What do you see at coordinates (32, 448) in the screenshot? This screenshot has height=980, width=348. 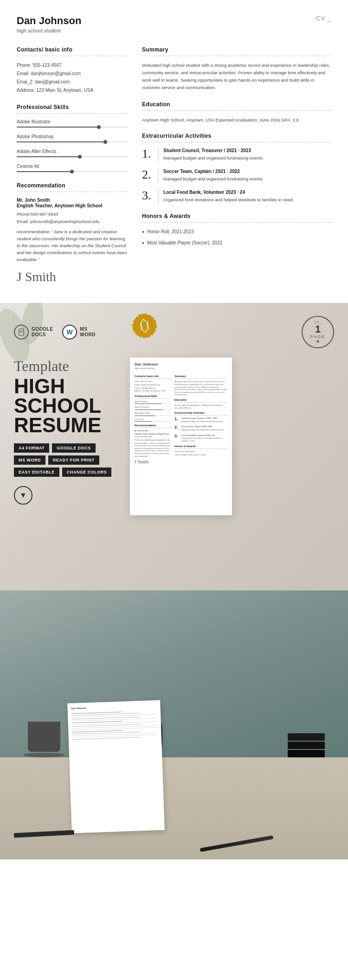 I see `tag-a4-format: A4 FORMAT` at bounding box center [32, 448].